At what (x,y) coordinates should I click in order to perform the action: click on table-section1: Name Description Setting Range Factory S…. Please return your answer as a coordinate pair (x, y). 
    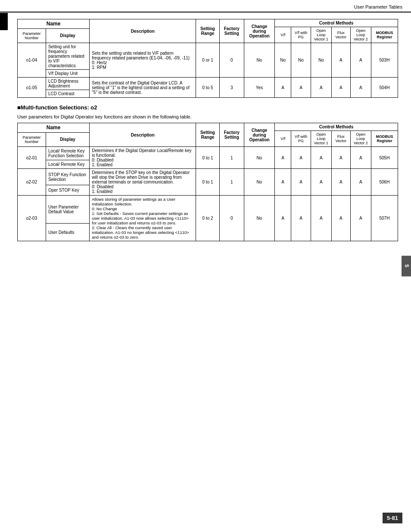
    Looking at the image, I should click on (208, 59).